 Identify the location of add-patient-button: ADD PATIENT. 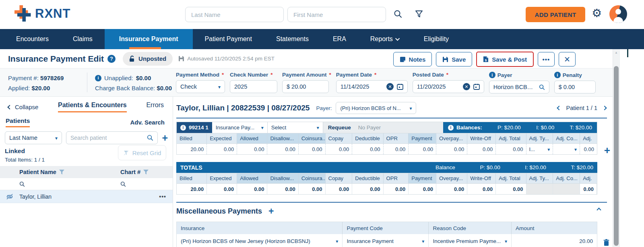
(555, 15).